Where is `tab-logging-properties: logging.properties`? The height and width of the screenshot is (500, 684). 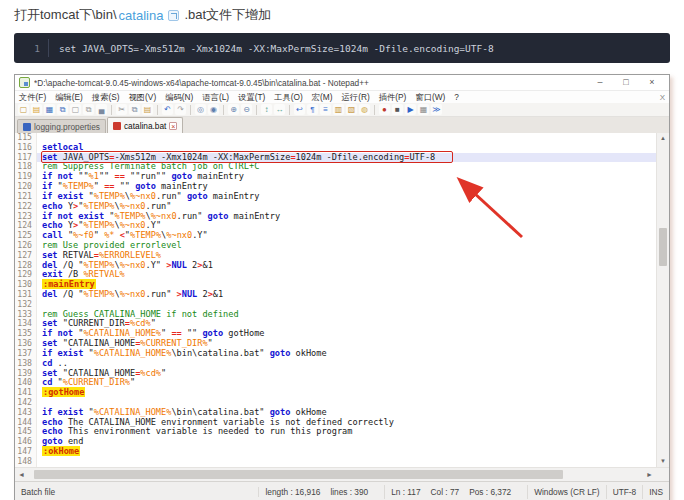 tab-logging-properties: logging.properties is located at coordinates (62, 126).